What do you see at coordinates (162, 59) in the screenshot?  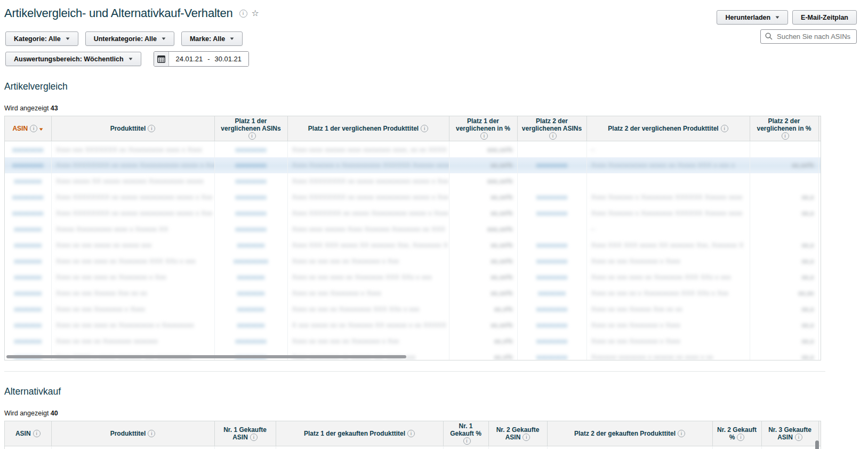 I see `calendar-icon` at bounding box center [162, 59].